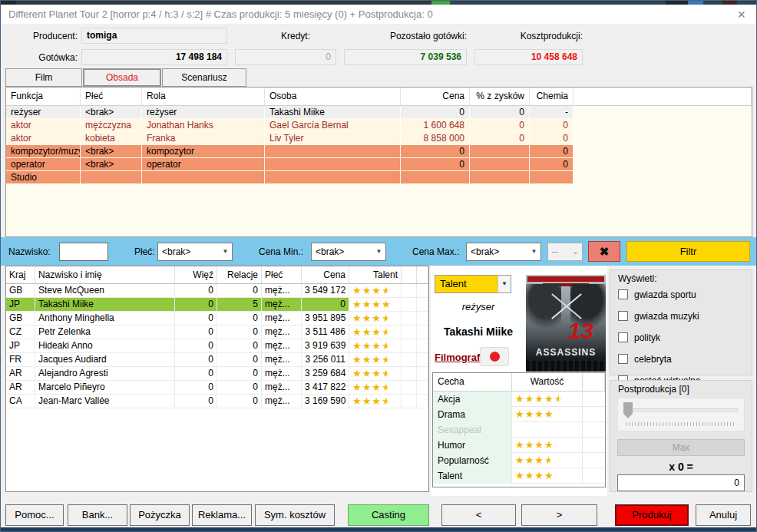  I want to click on sex-dropdown: <brak> ▼, so click(195, 252).